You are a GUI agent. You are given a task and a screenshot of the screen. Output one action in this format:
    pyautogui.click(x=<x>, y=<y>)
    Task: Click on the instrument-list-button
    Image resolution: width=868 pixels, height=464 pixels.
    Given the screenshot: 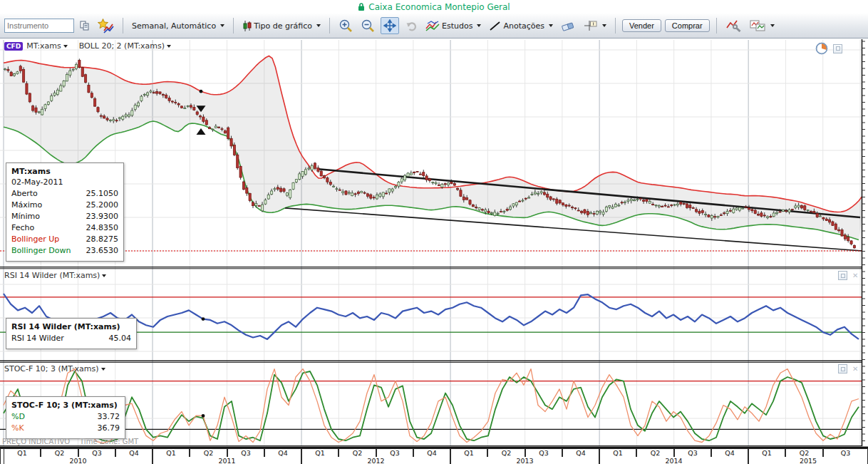 What is the action you would take?
    pyautogui.click(x=84, y=26)
    